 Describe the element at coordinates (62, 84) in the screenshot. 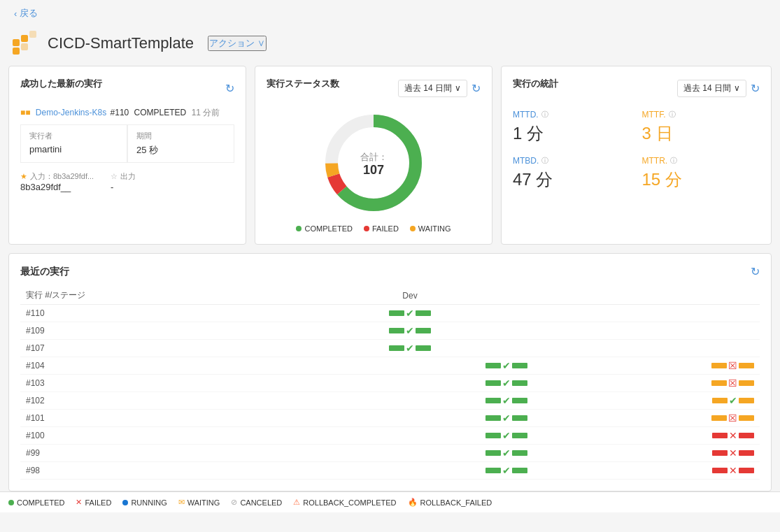

I see `latest-run-title: 成功した最新の実行` at that location.